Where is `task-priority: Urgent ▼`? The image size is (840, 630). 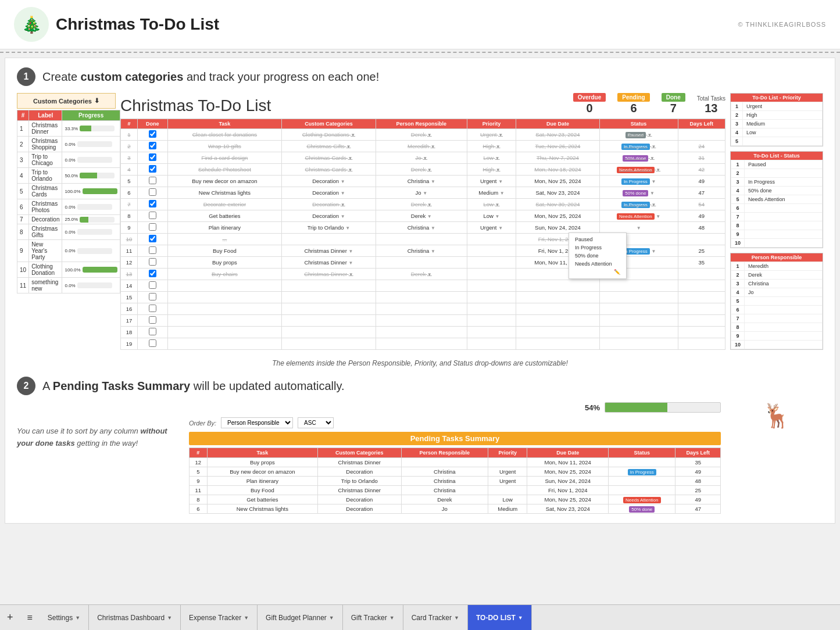
task-priority: Urgent ▼ is located at coordinates (491, 228).